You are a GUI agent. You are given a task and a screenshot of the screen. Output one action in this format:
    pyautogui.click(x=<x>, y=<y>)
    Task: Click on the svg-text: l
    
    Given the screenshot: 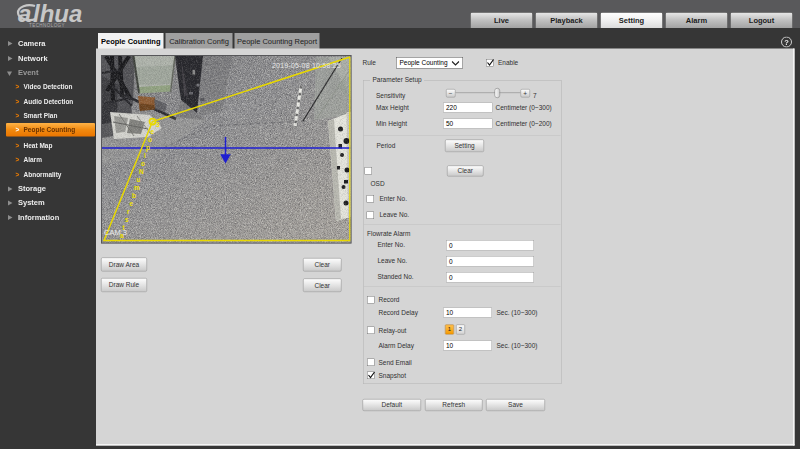 What is the action you would take?
    pyautogui.click(x=145, y=156)
    